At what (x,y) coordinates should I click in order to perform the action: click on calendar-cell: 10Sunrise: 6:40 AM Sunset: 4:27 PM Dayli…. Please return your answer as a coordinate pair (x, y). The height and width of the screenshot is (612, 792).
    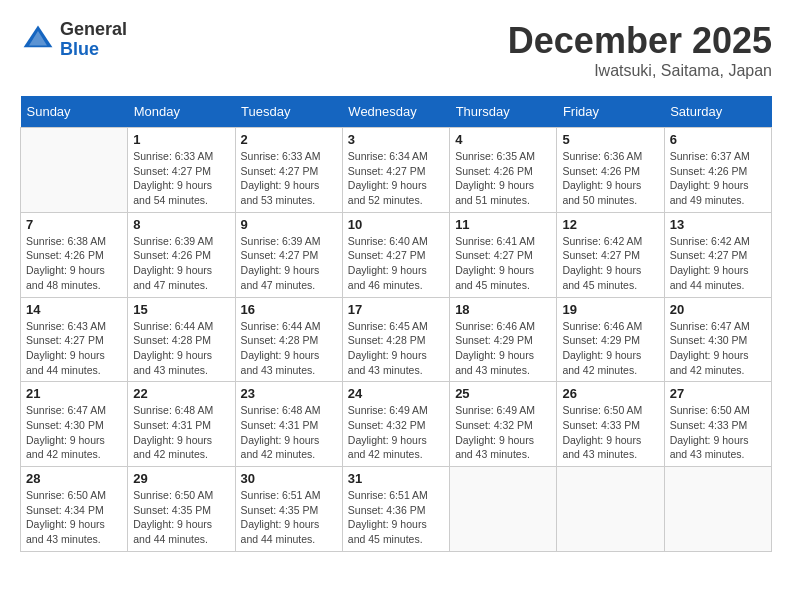
    Looking at the image, I should click on (396, 254).